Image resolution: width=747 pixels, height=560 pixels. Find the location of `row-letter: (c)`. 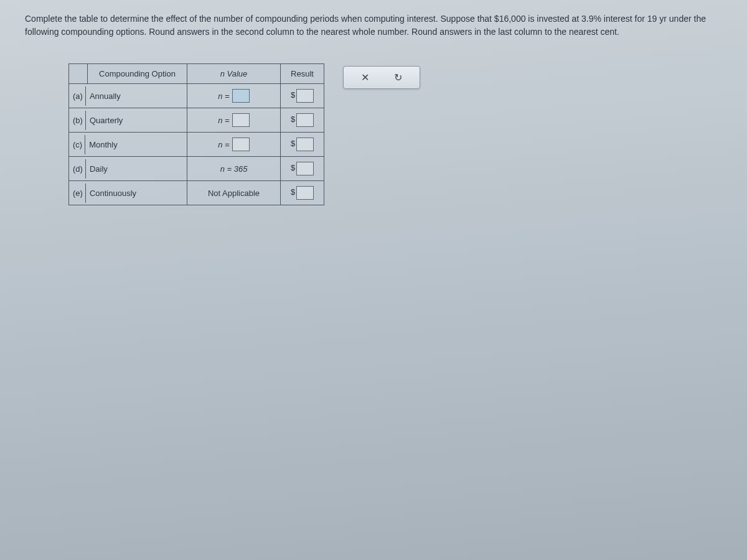

row-letter: (c) is located at coordinates (77, 144).